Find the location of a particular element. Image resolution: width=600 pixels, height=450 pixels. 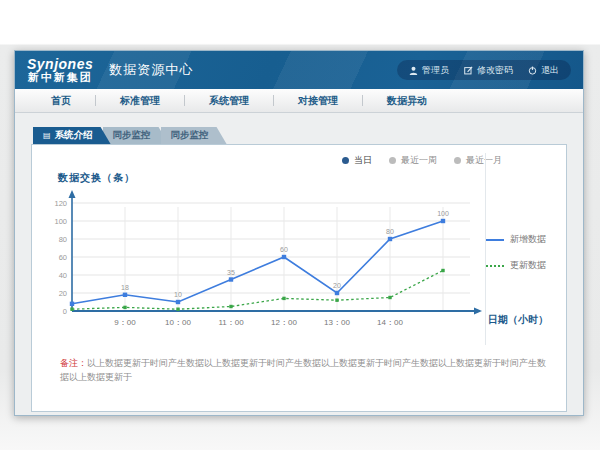

svg-text: 11：00 is located at coordinates (231, 322).